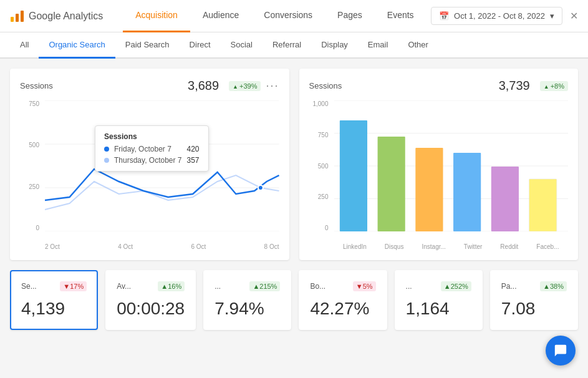 Image resolution: width=588 pixels, height=378 pixels. What do you see at coordinates (439, 300) in the screenshot?
I see `metric-card-5: ... ▲252% 1,164` at bounding box center [439, 300].